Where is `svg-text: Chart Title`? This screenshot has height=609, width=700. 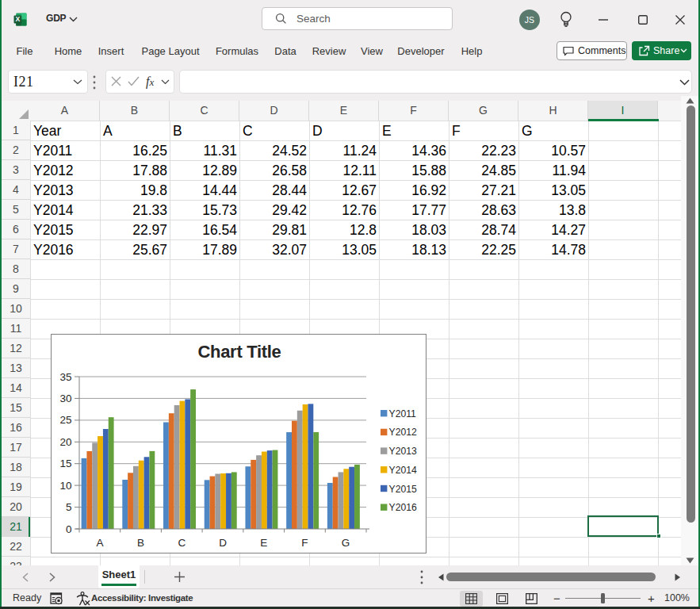
svg-text: Chart Title is located at coordinates (239, 352).